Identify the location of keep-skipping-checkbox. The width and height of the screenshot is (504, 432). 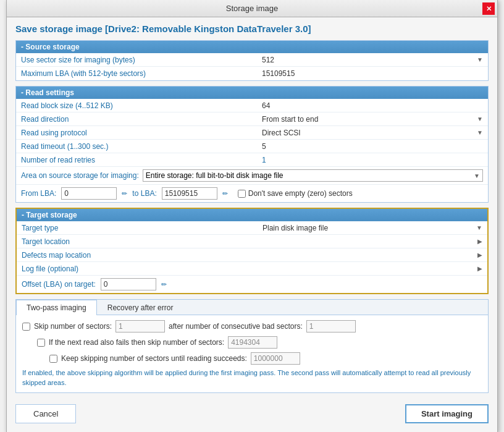
(53, 358).